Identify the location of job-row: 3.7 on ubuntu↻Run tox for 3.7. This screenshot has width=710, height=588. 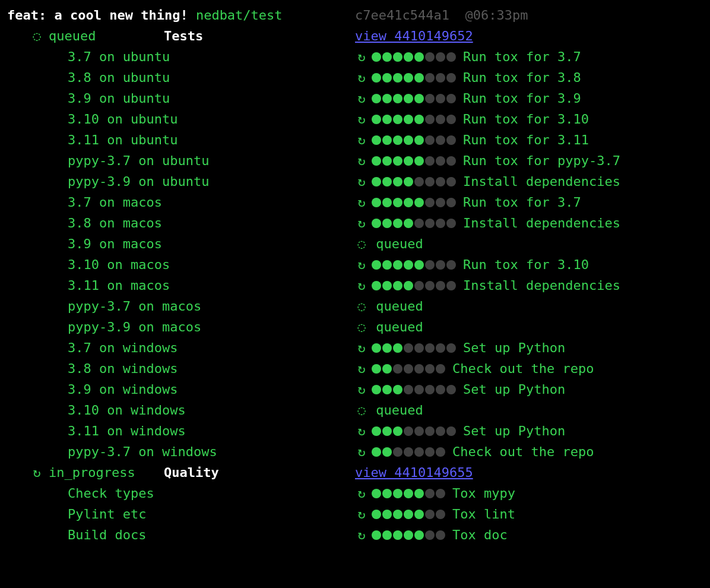
(355, 57).